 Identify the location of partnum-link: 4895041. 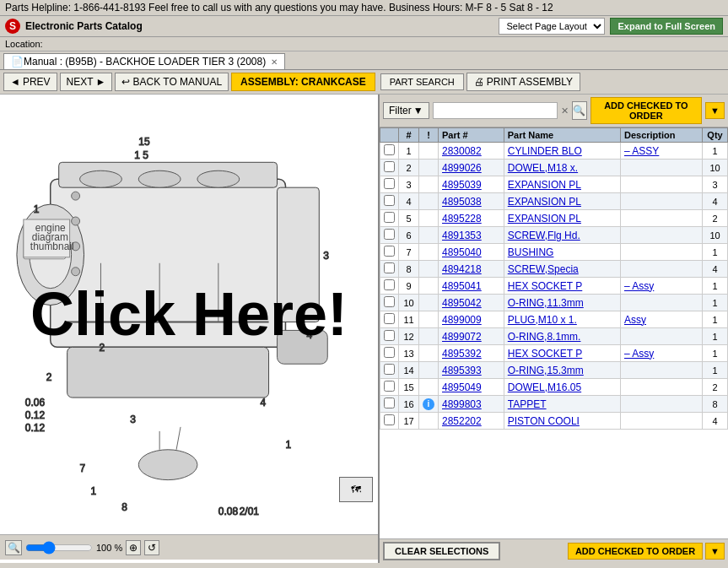
(462, 286).